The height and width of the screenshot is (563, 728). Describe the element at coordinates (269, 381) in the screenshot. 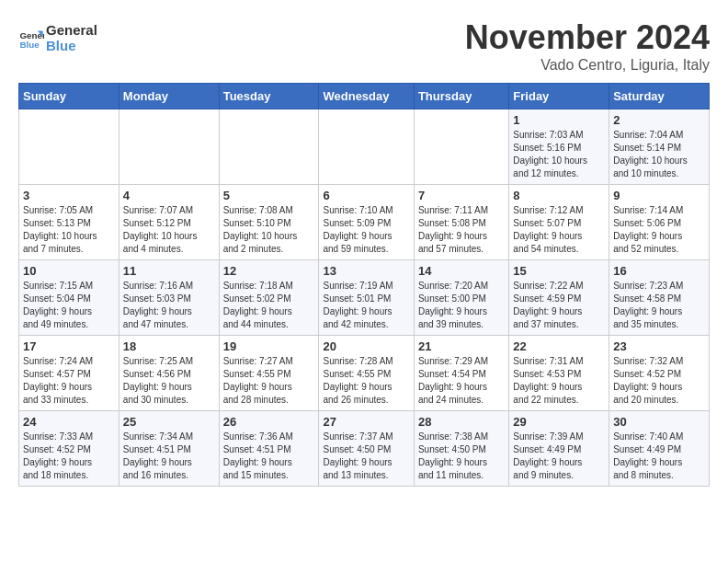

I see `day-info: Sunrise: 7:27 AM Sunset: 4:55 PM Dayligh…` at that location.